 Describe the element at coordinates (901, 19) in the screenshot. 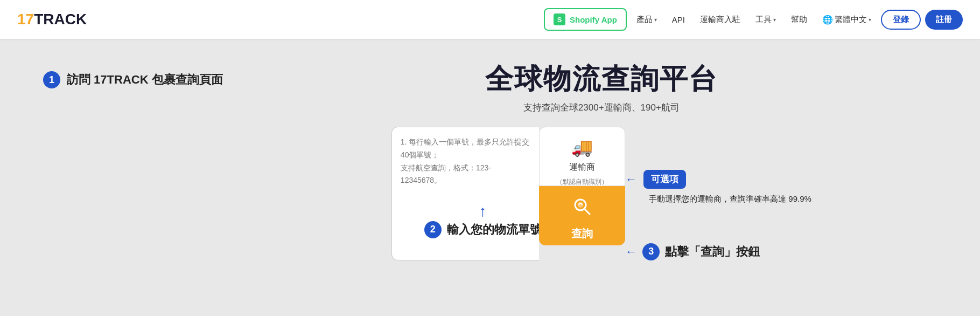

I see `login-button: 登錄` at that location.